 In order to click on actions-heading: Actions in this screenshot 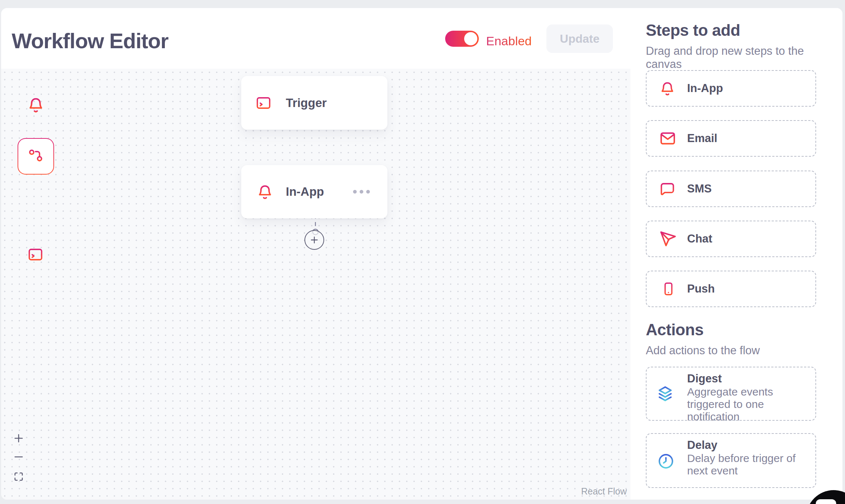, I will do `click(675, 330)`.